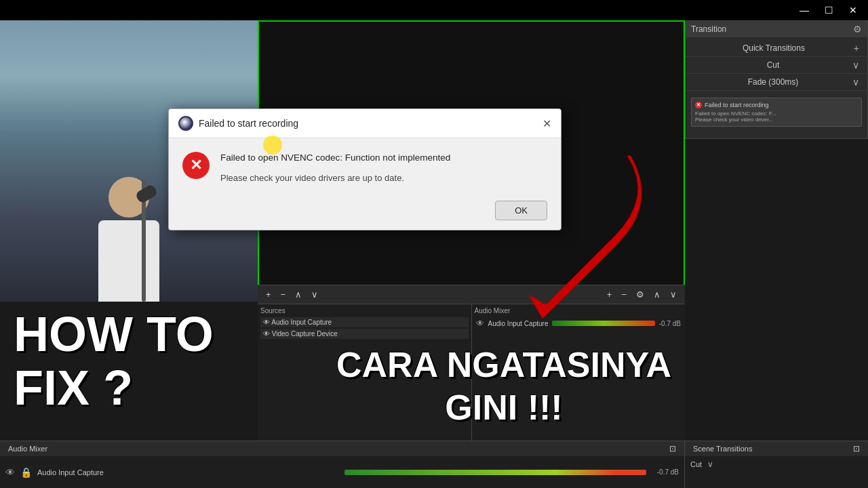 Image resolution: width=868 pixels, height=488 pixels. I want to click on maximize-button: ☐, so click(829, 10).